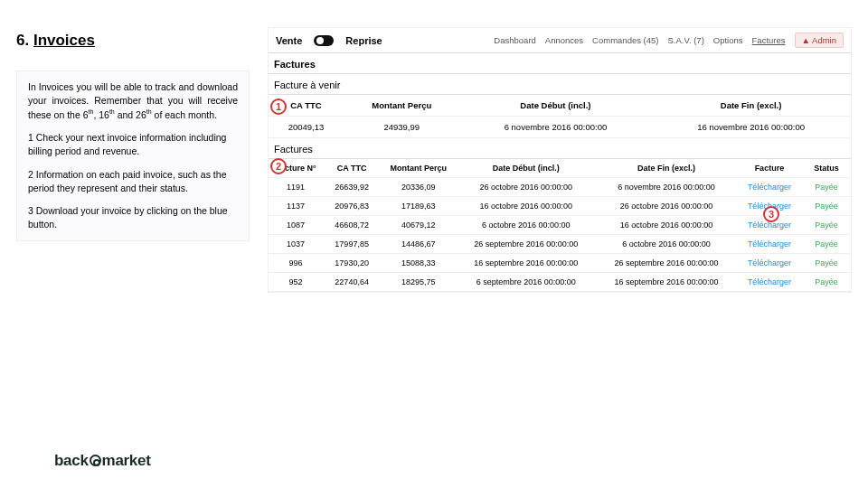 Image resolution: width=868 pixels, height=488 pixels. I want to click on page-title: 6. Invoices, so click(56, 41).